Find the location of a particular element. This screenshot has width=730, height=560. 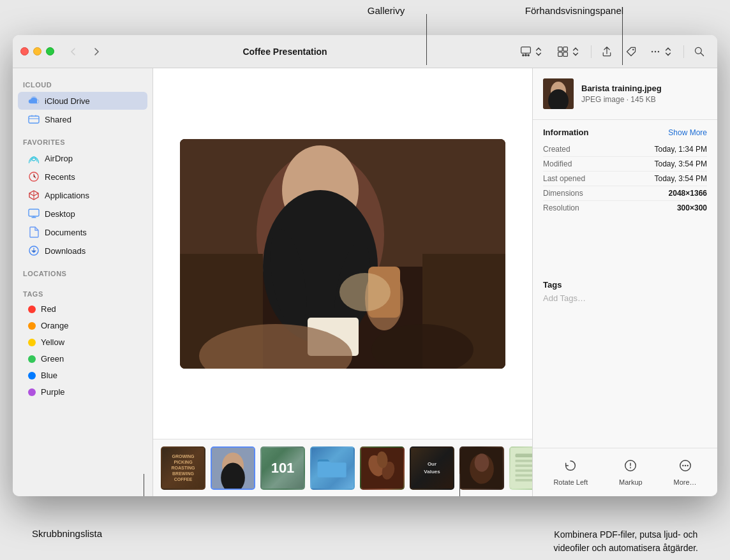

toolbar-right is located at coordinates (613, 52).